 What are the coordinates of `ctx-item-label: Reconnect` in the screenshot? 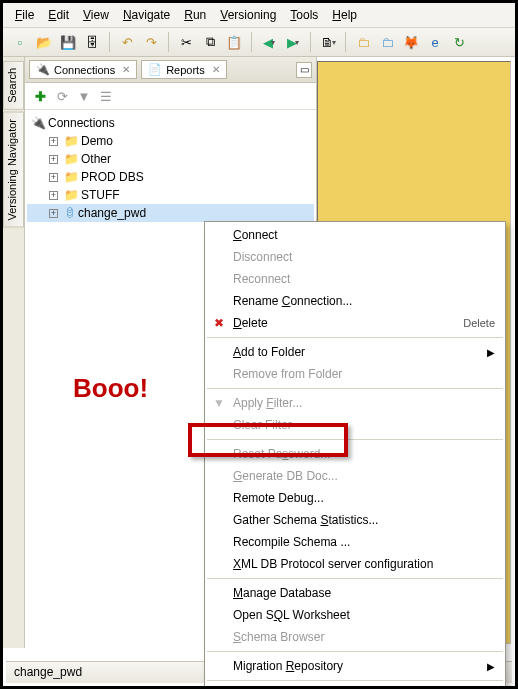 It's located at (262, 279).